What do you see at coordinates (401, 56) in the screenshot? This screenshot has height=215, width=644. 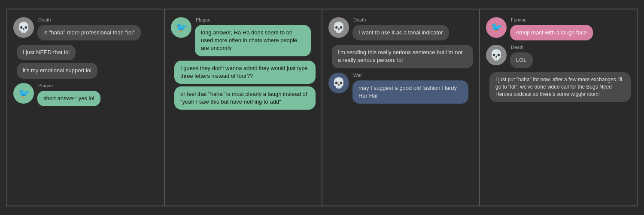 I see `standalone-messages: I'm sending this really serious sentence…` at bounding box center [401, 56].